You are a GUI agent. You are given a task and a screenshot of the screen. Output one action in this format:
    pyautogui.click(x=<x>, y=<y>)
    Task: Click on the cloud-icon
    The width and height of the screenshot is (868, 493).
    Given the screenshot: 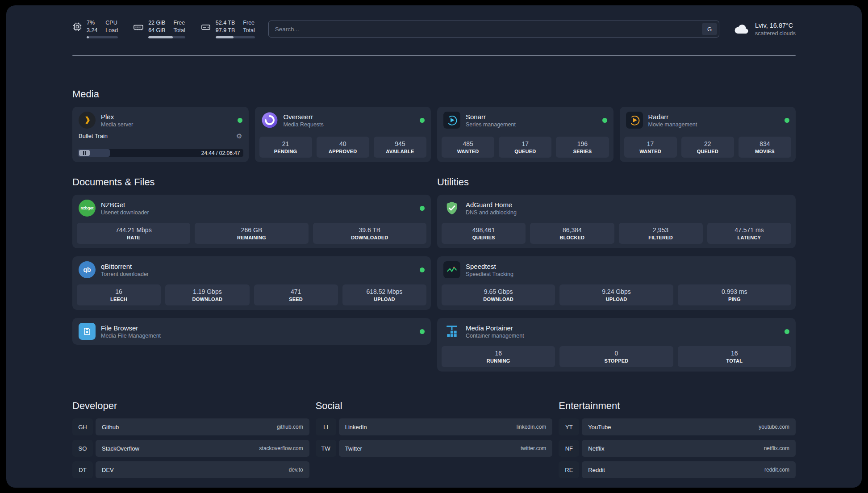 What is the action you would take?
    pyautogui.click(x=741, y=29)
    